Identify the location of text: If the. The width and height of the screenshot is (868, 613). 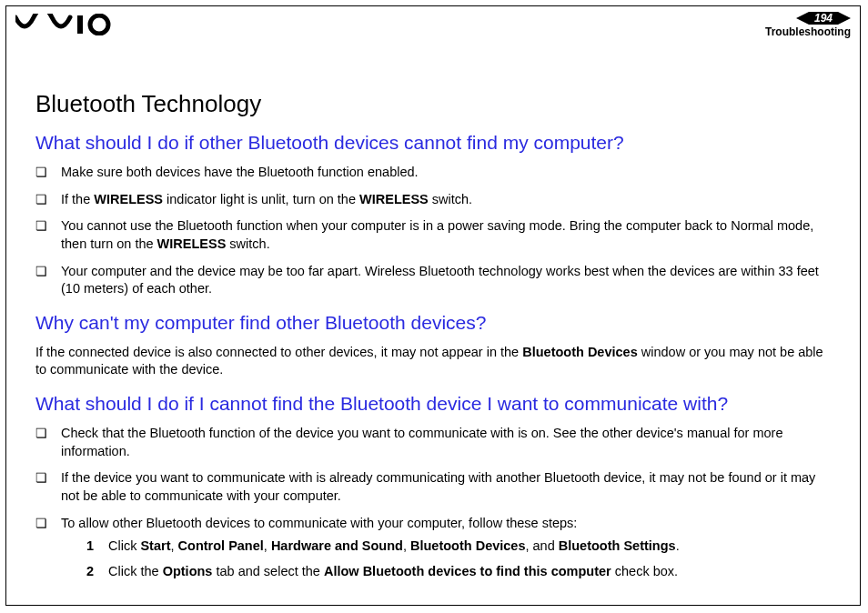
(77, 199).